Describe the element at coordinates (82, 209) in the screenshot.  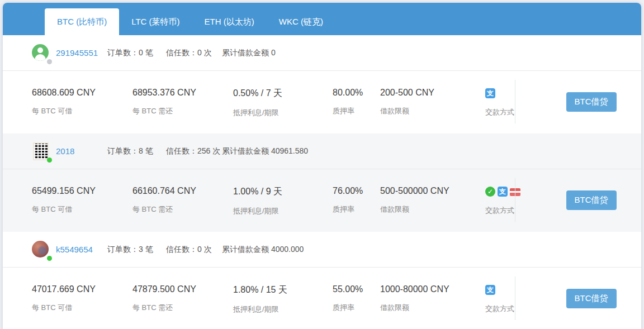
I see `loan-field: 65499.156 CNY 每 BTC 可借` at that location.